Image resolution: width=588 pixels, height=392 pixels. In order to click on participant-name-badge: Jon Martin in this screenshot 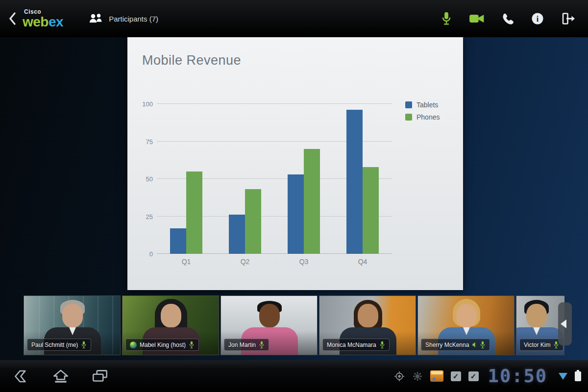, I will do `click(246, 345)`.